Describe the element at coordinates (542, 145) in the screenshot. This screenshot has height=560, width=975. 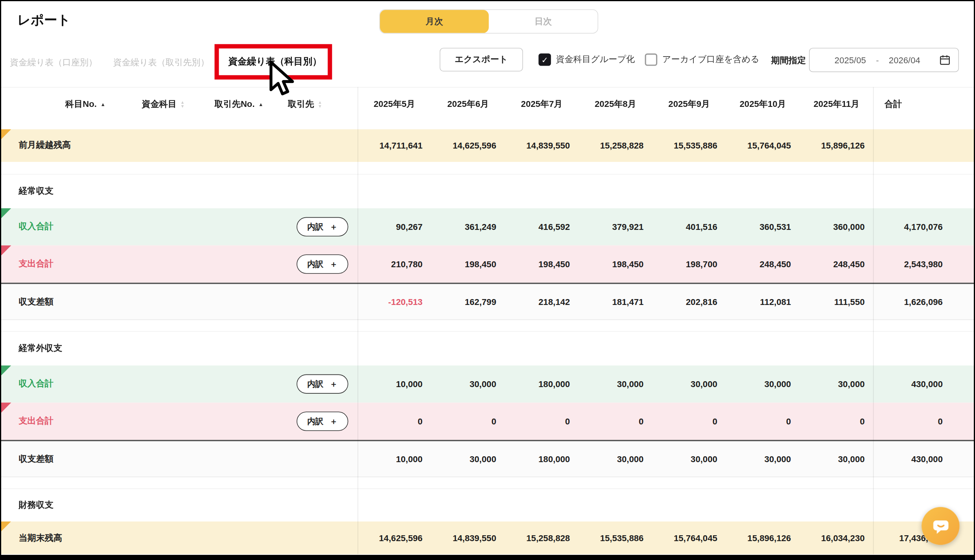
I see `value-cell: 14,839,550` at that location.